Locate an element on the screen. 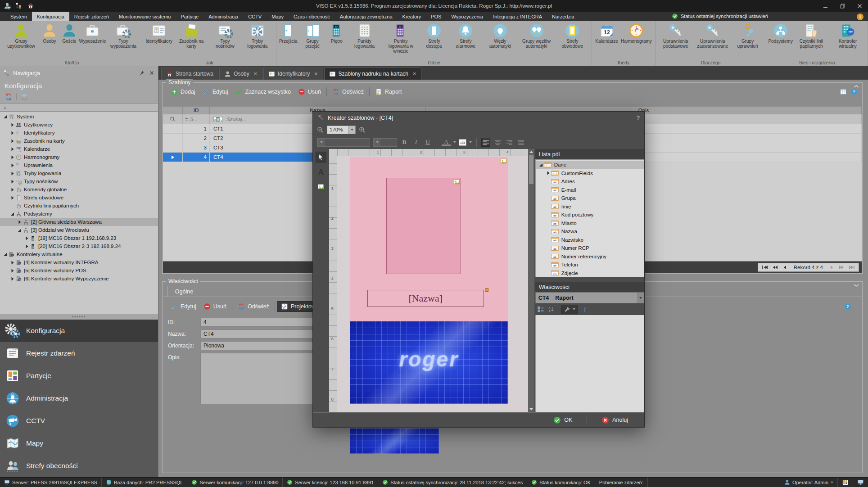  menu-item-cctv: CCTV is located at coordinates (255, 16).